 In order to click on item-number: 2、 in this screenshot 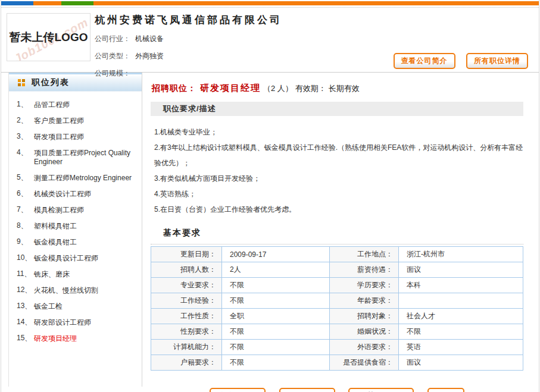, I will do `click(21, 121)`.